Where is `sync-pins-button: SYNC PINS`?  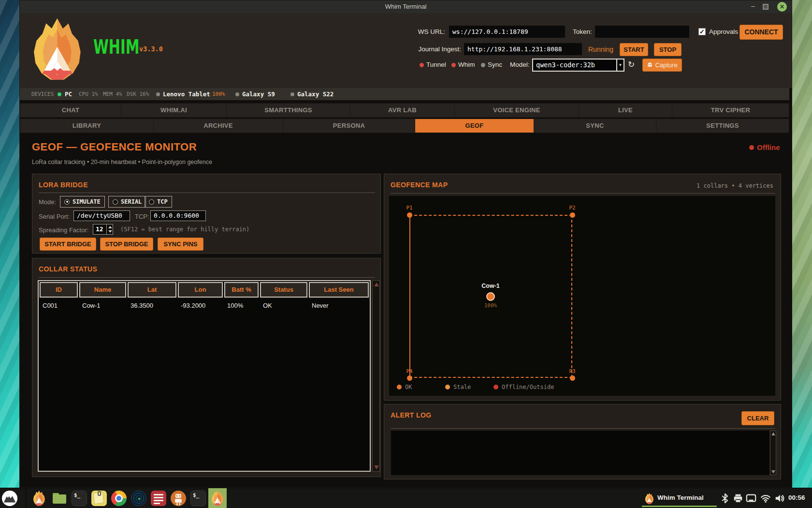 sync-pins-button: SYNC PINS is located at coordinates (181, 244).